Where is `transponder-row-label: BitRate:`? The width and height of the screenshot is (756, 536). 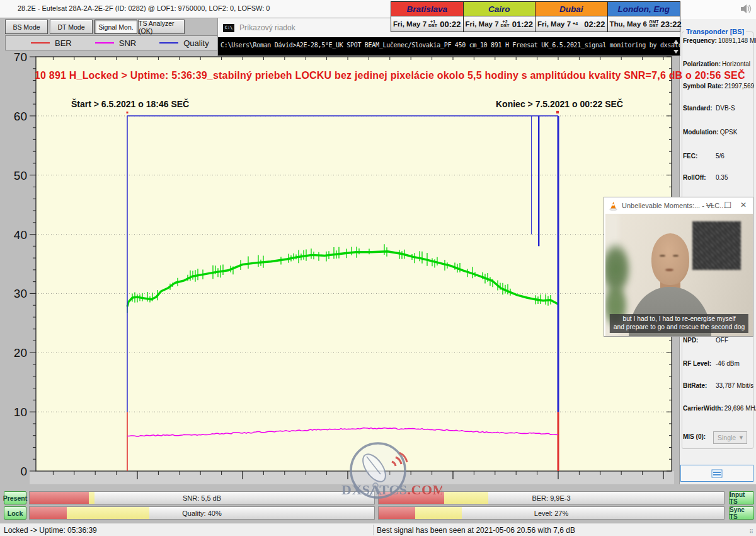 transponder-row-label: BitRate: is located at coordinates (699, 386).